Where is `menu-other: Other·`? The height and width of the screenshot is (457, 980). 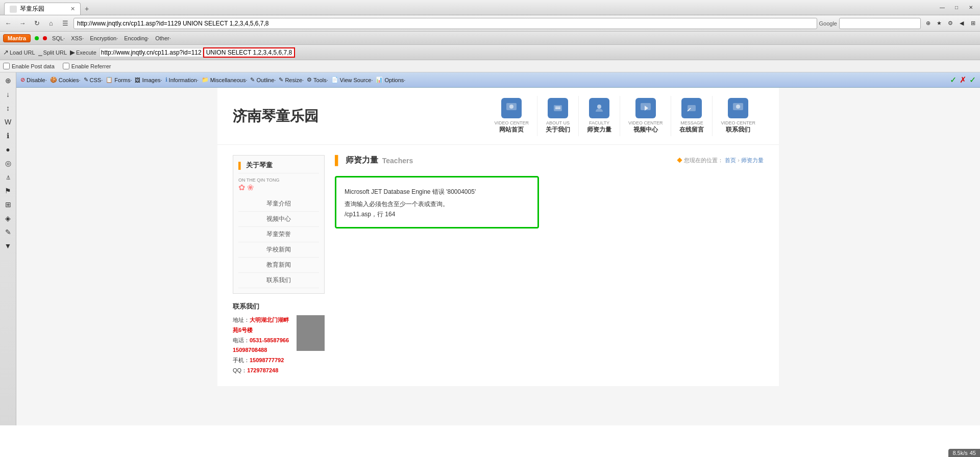 menu-other: Other· is located at coordinates (163, 38).